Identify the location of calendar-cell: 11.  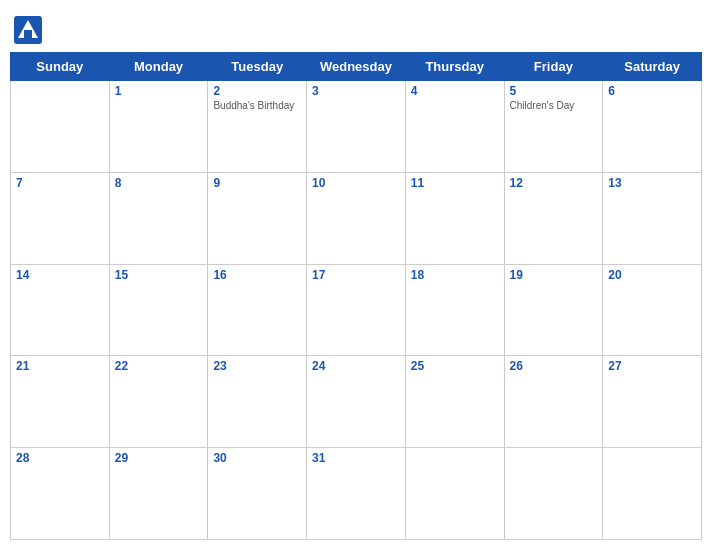
(454, 218).